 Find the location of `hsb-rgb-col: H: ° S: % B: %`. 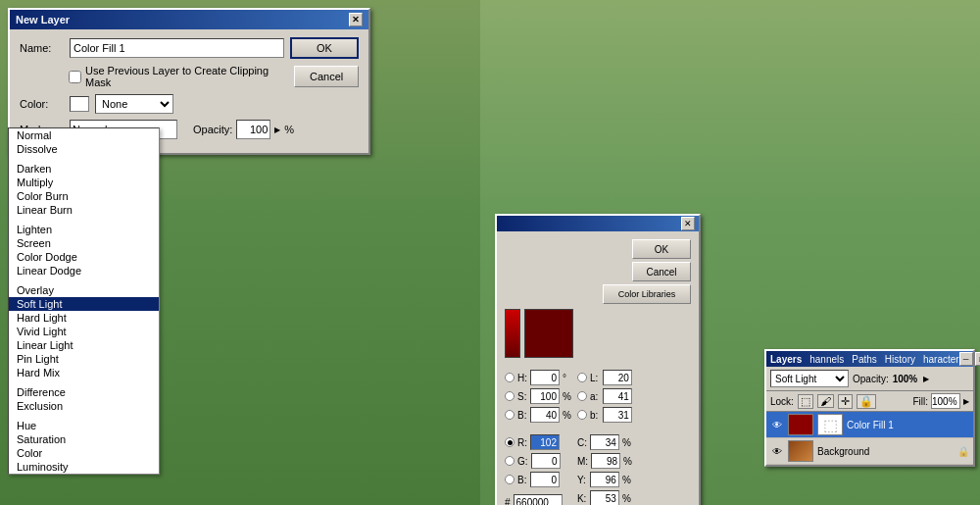

hsb-rgb-col: H: ° S: % B: % is located at coordinates (538, 437).